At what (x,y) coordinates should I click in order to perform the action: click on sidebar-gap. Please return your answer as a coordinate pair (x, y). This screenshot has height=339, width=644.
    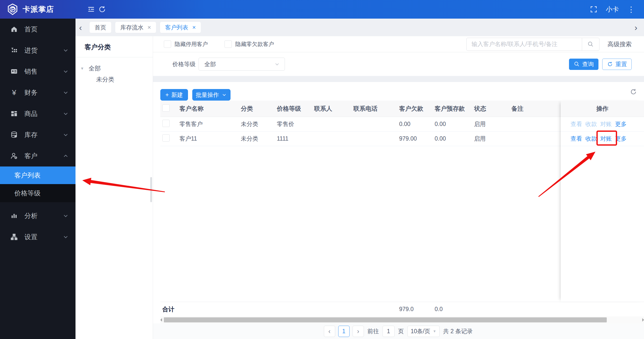
    Looking at the image, I should click on (38, 204).